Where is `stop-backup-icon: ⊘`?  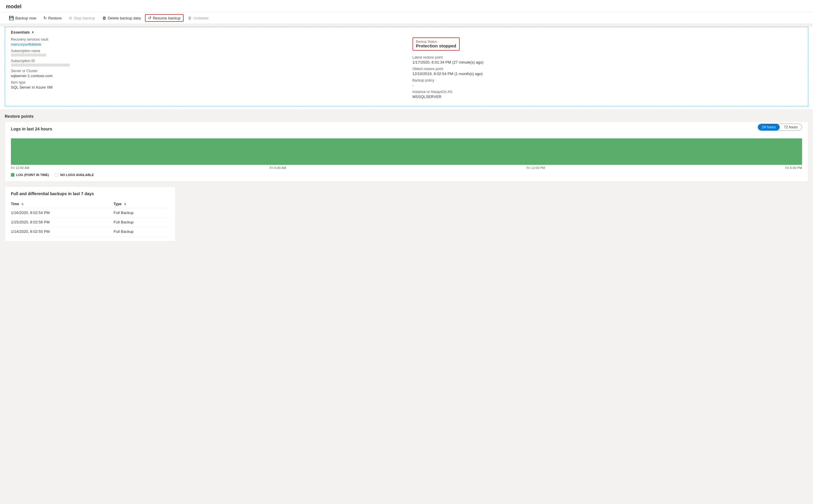
stop-backup-icon: ⊘ is located at coordinates (70, 18).